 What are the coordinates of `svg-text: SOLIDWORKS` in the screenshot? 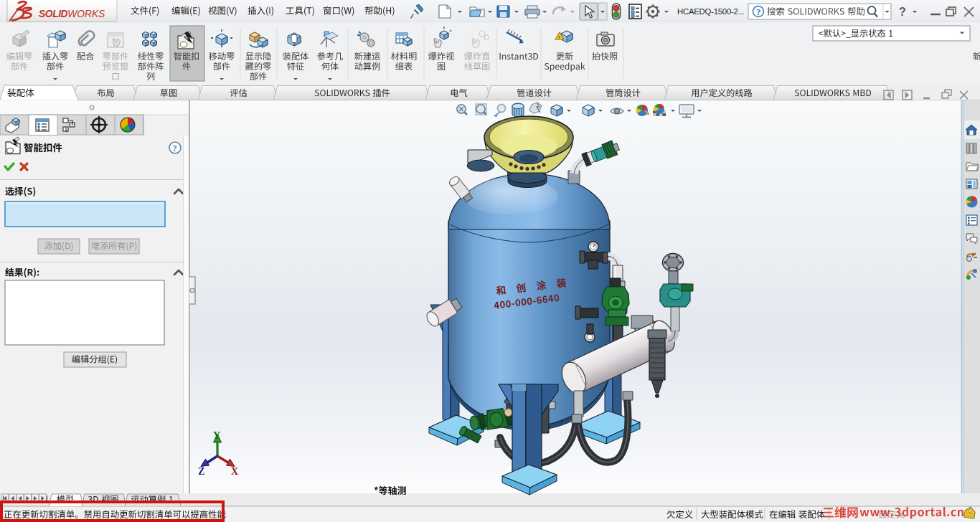 It's located at (72, 14).